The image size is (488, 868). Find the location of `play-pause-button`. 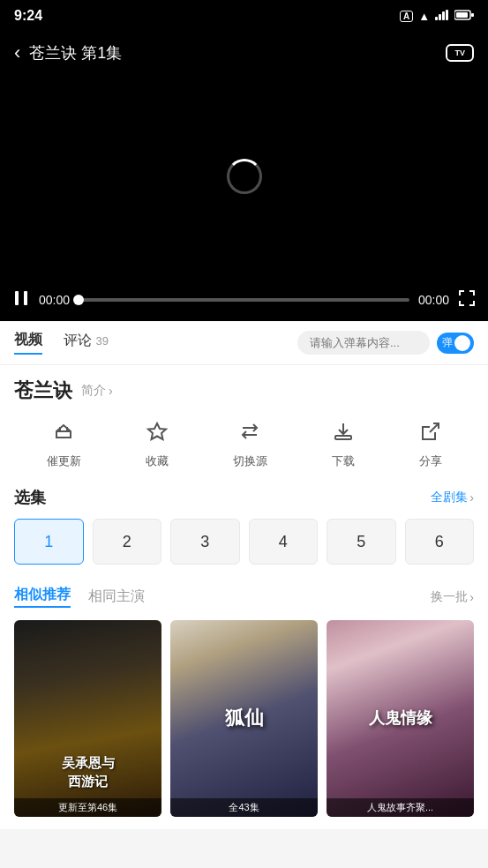

play-pause-button is located at coordinates (21, 300).